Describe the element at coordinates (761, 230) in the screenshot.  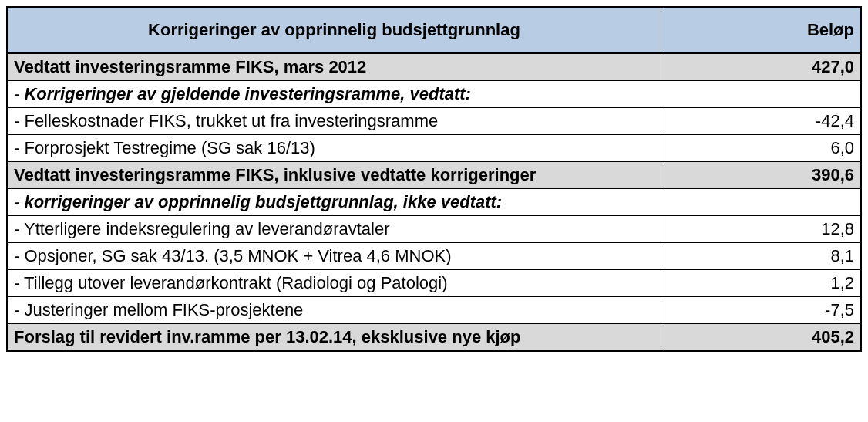
I see `row-value: 12,8` at that location.